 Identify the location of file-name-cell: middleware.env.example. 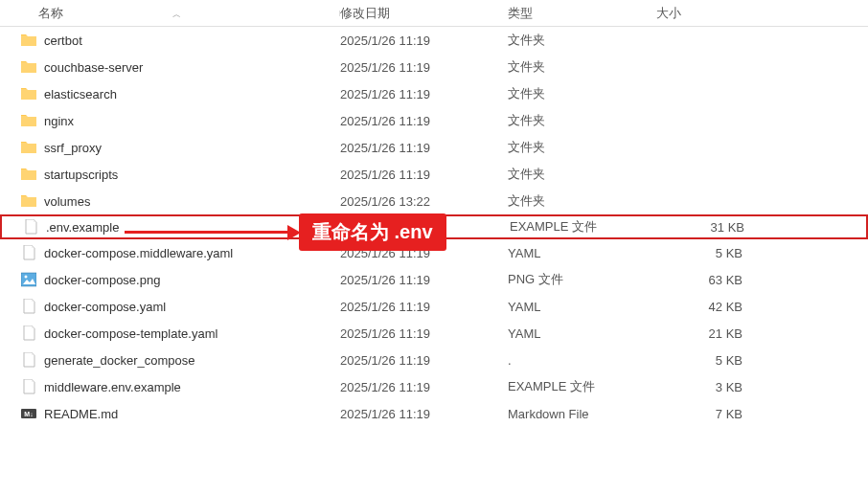
(171, 387).